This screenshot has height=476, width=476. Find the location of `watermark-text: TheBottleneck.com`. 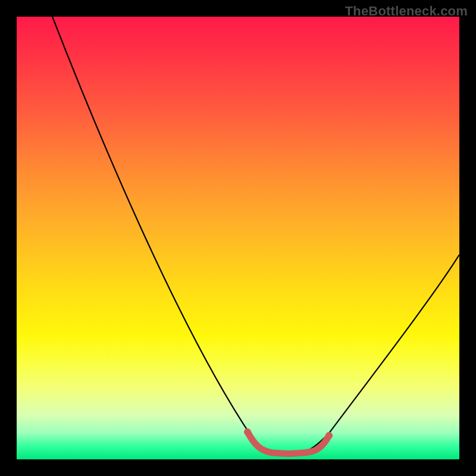

watermark-text: TheBottleneck.com is located at coordinates (406, 11).